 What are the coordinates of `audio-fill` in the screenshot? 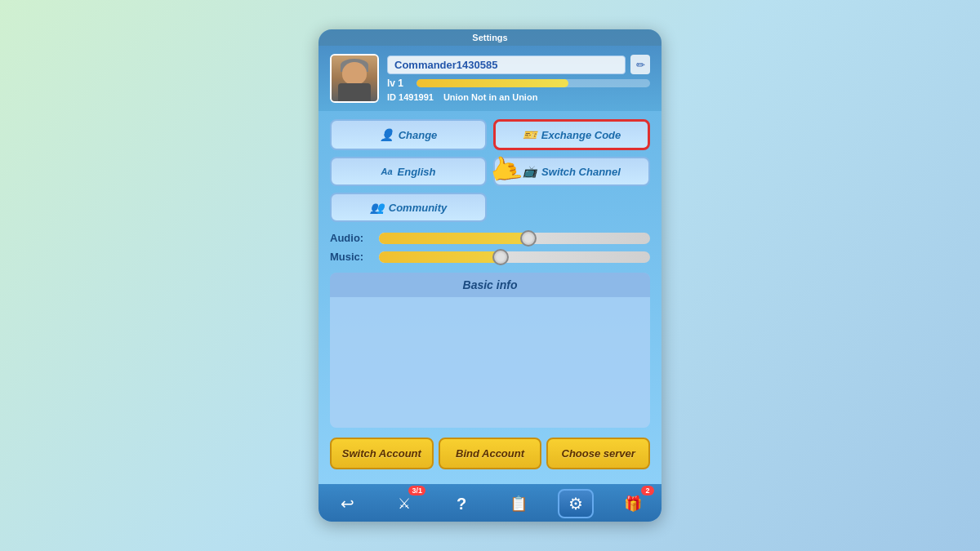 It's located at (454, 238).